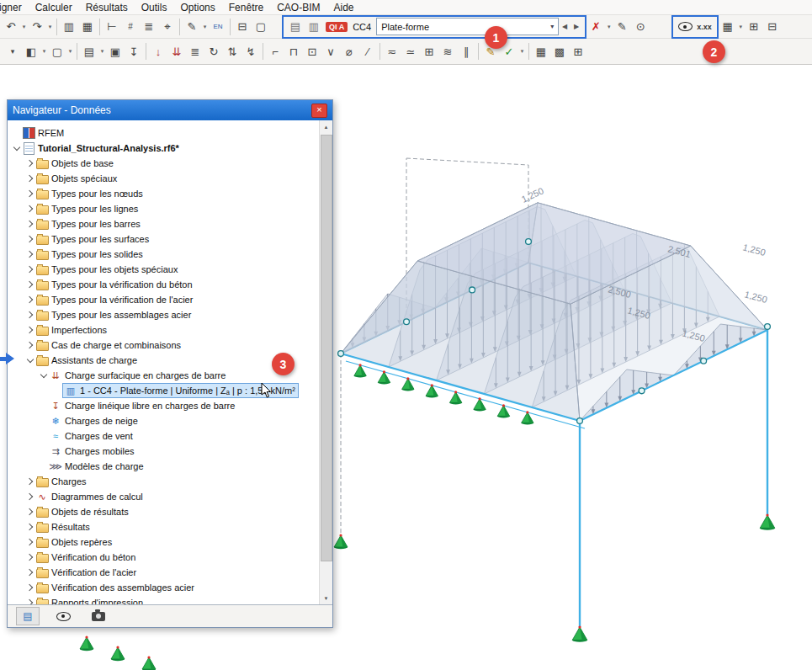 The width and height of the screenshot is (812, 670). I want to click on tree-item: Types pour les solides, so click(163, 254).